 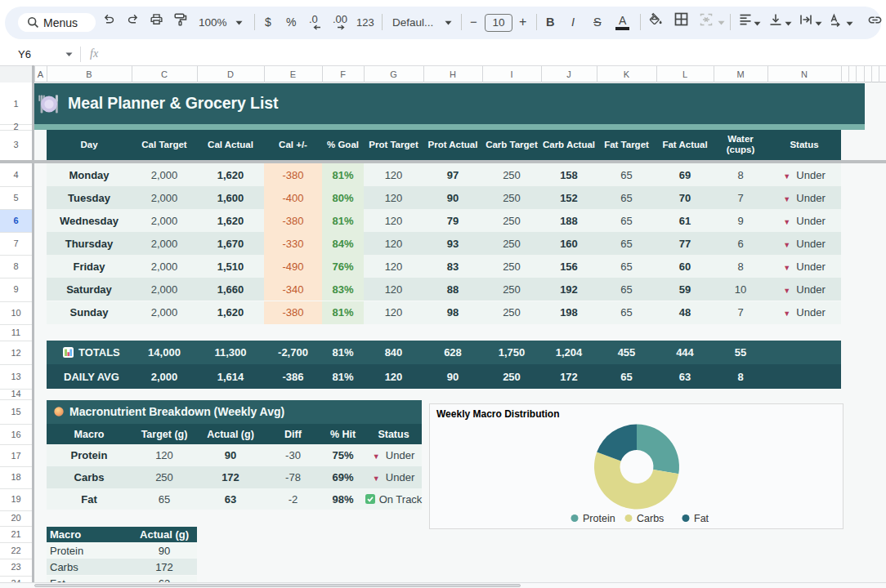 What do you see at coordinates (599, 519) in the screenshot?
I see `svg-text: Protein` at bounding box center [599, 519].